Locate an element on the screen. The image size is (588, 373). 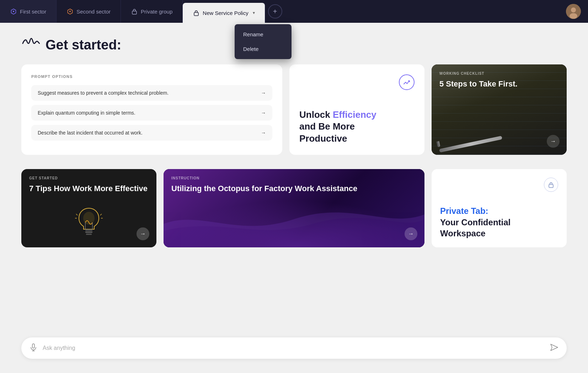
tab-context-menu: Rename Delete is located at coordinates (263, 42).